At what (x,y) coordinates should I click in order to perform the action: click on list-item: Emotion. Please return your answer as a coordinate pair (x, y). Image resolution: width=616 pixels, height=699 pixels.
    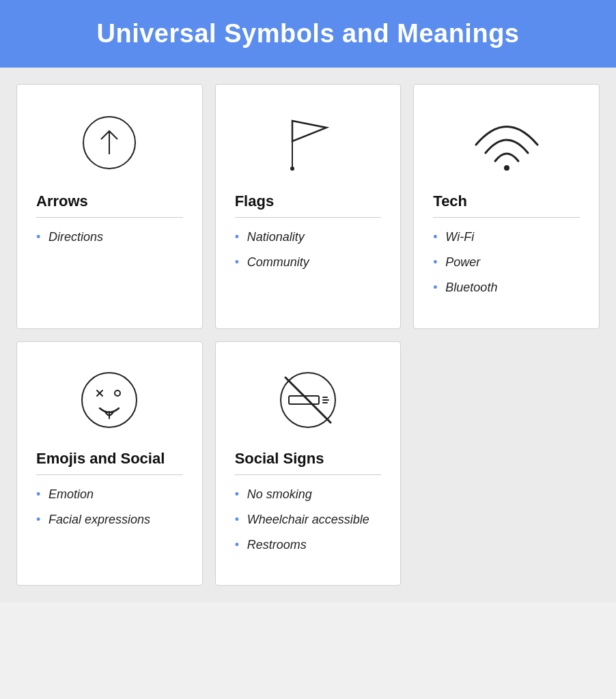
    Looking at the image, I should click on (109, 494).